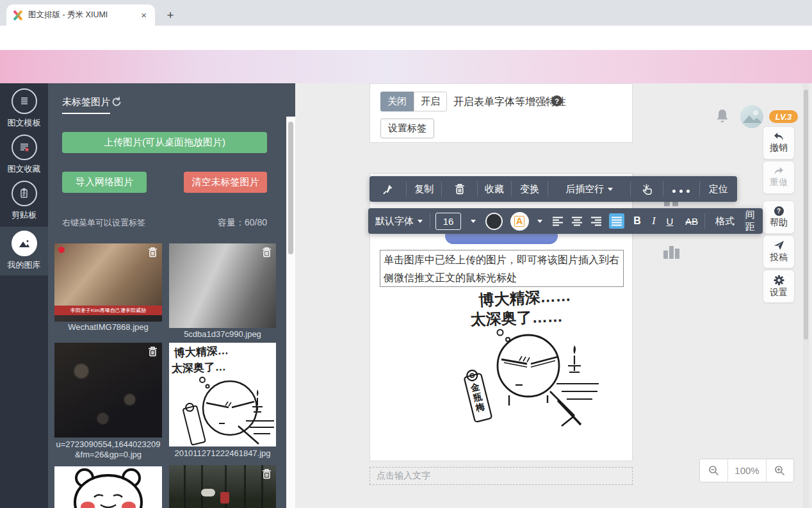 Image resolution: width=812 pixels, height=508 pixels. What do you see at coordinates (784, 117) in the screenshot?
I see `level-badge: LV.3` at bounding box center [784, 117].